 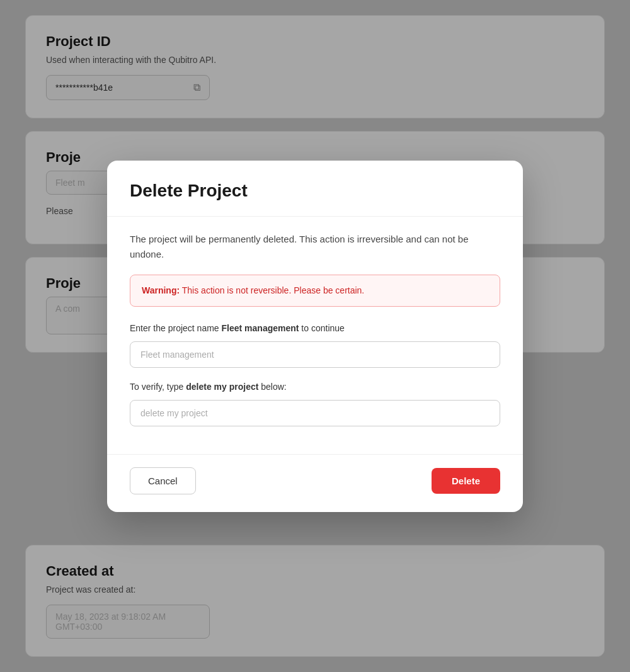 I want to click on project-name-label-bold: Fleet management, so click(x=261, y=328).